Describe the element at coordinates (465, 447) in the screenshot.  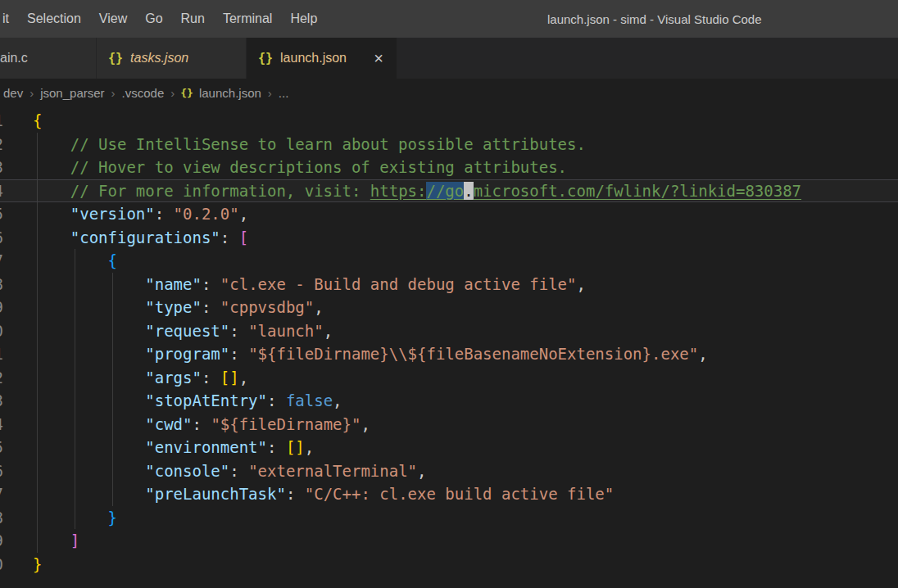
I see `code-line: "environment": [],` at that location.